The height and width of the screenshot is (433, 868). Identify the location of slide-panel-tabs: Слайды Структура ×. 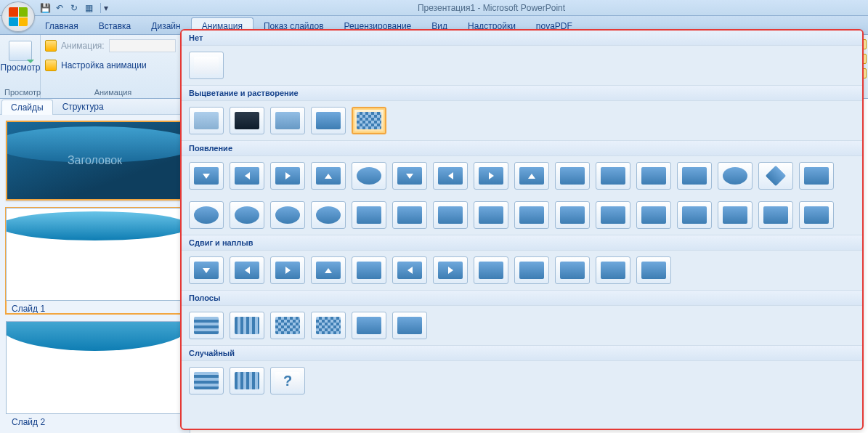
(94, 107).